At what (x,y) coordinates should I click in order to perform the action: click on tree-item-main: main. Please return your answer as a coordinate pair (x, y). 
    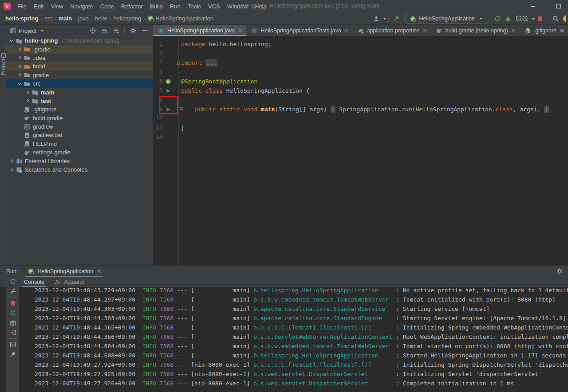
    Looking at the image, I should click on (80, 92).